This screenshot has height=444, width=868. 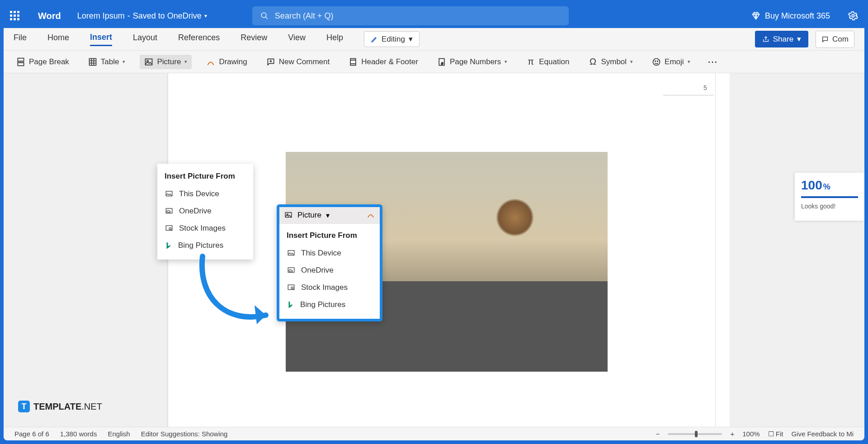 I want to click on callout-heading: Insert Picture From, so click(x=330, y=236).